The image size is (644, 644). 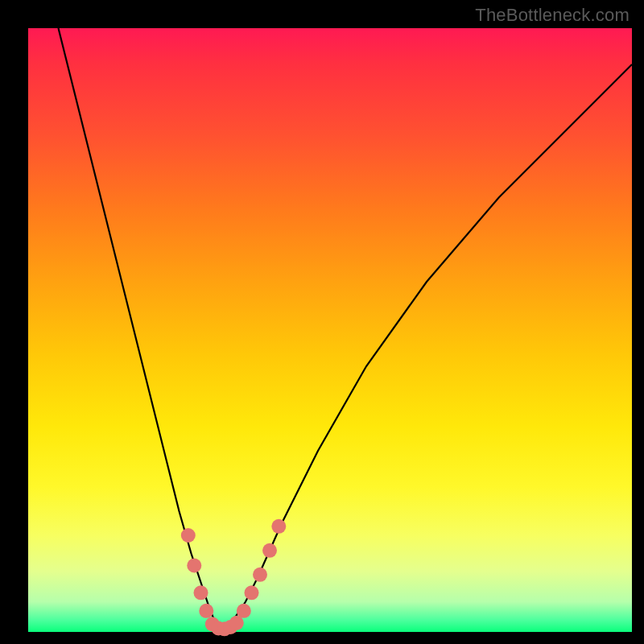 I want to click on data-point-right-upper, so click(x=270, y=551).